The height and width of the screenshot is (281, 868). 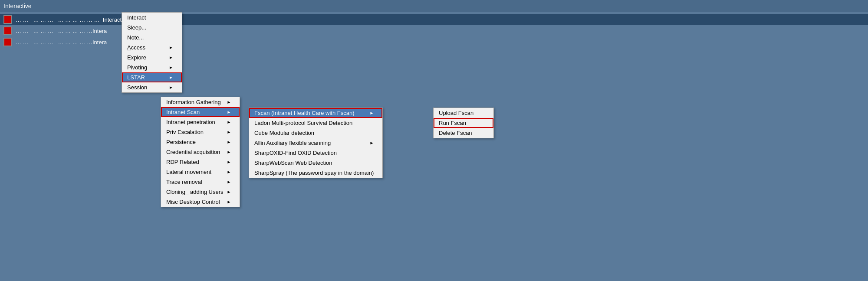 I want to click on menu-item-ladon: Ladon Multi-protocol Survival Detection, so click(x=316, y=123).